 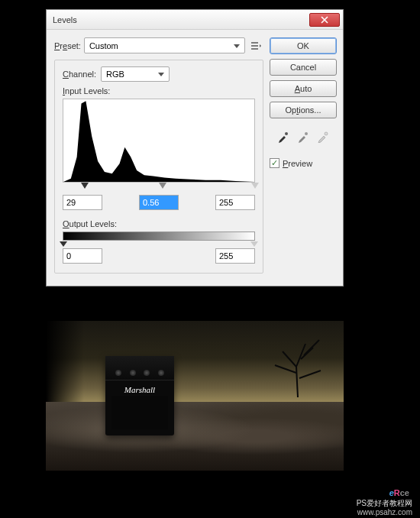 I want to click on output-white-field: 255, so click(x=235, y=256).